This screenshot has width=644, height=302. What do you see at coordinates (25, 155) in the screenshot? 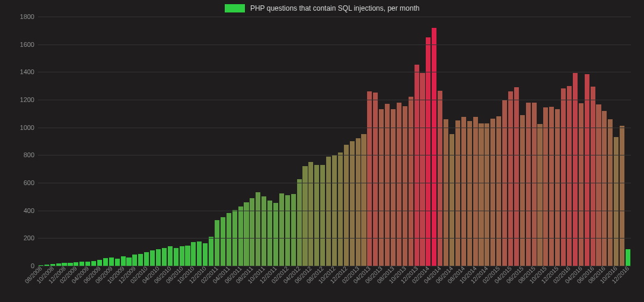
I see `y-tick-label: 800` at bounding box center [25, 155].